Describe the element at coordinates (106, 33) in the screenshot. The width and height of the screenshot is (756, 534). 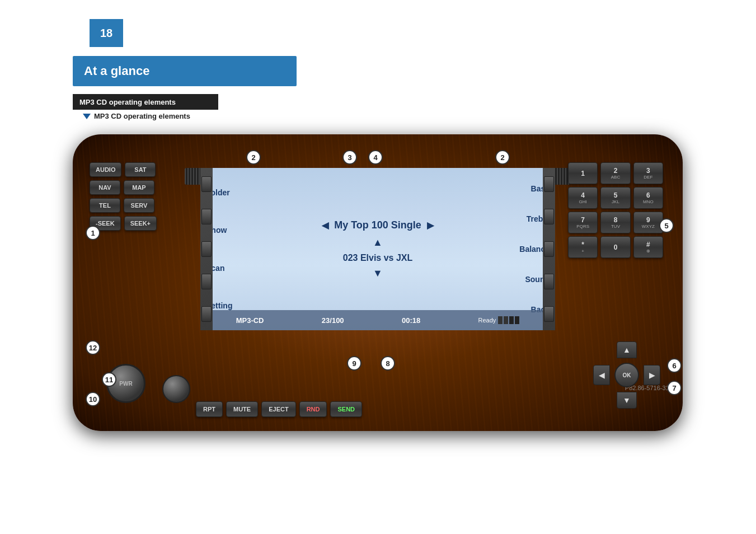
I see `page-number-box: 18` at that location.